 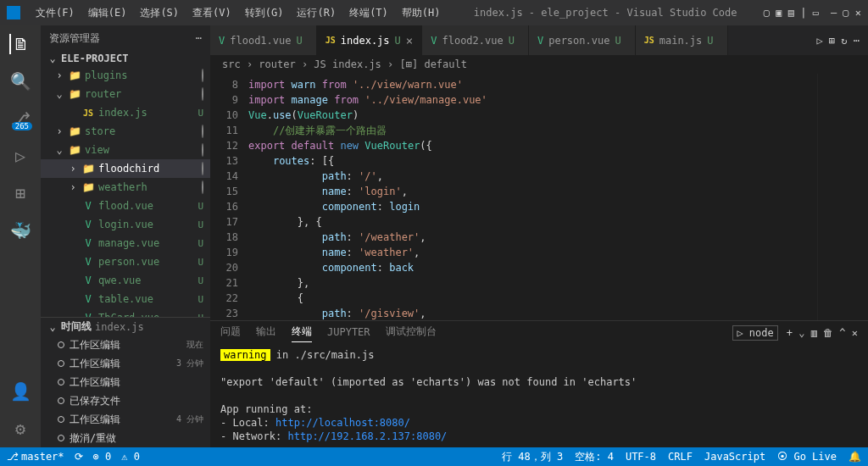 What do you see at coordinates (125, 391) in the screenshot?
I see `timeline-list: 工作区编辑现在工作区编辑3 分钟工作区编辑已保存文件工作区编辑4 分钟撤消/重做` at bounding box center [125, 391].